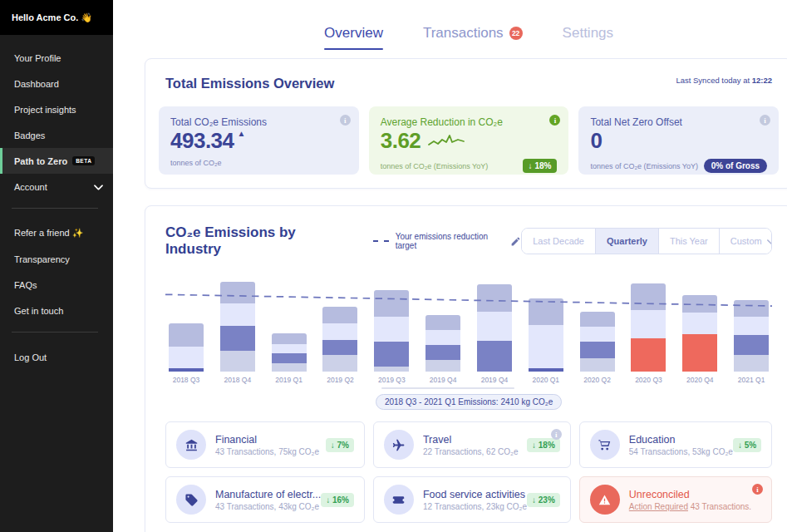 This screenshot has height=532, width=787. I want to click on tag-icon, so click(191, 500).